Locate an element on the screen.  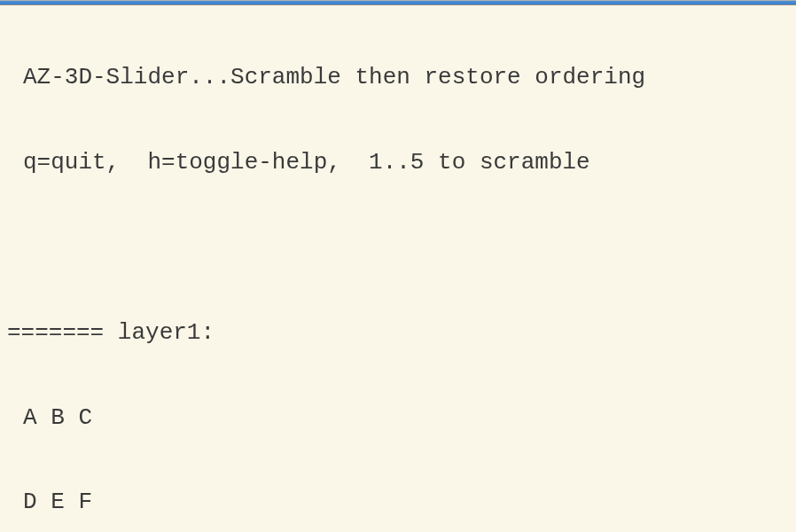
layer1-separator: ======= layer1: is located at coordinates (402, 333).